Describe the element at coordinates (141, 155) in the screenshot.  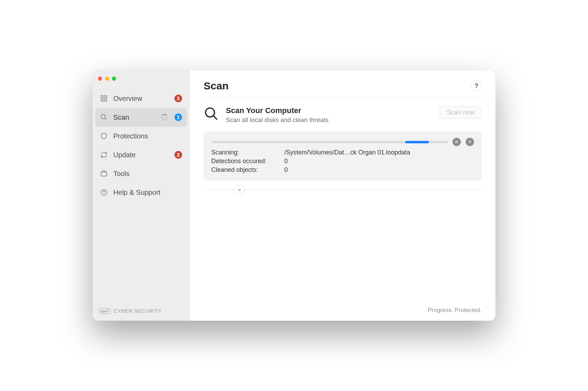
I see `sidebar-item-update: Update 2` at that location.